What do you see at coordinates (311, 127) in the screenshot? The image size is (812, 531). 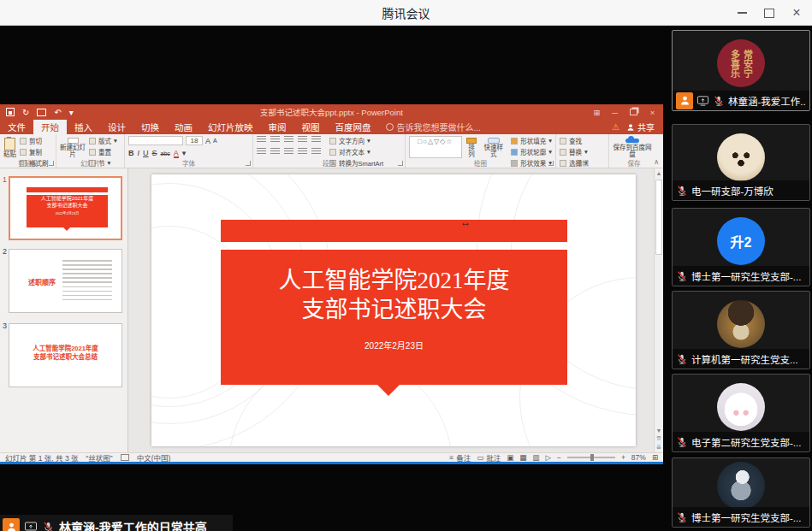 I see `tab-view: 视图` at bounding box center [311, 127].